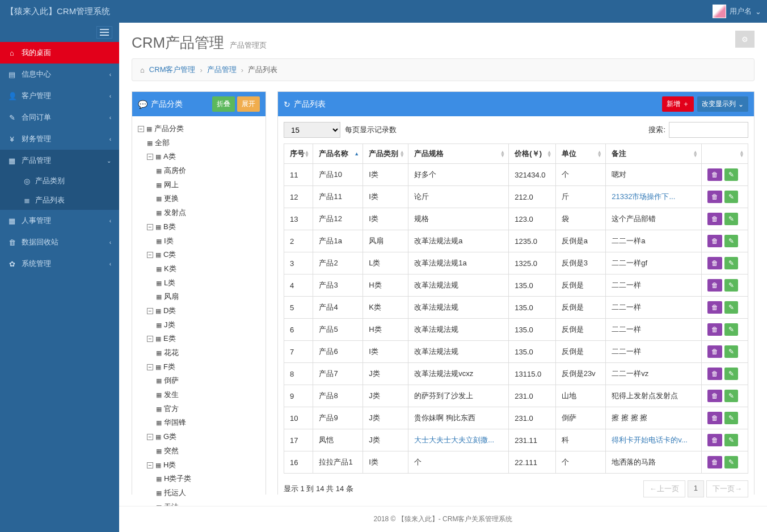 The image size is (767, 532). Describe the element at coordinates (581, 154) in the screenshot. I see `column-header: 单位▲▼` at that location.